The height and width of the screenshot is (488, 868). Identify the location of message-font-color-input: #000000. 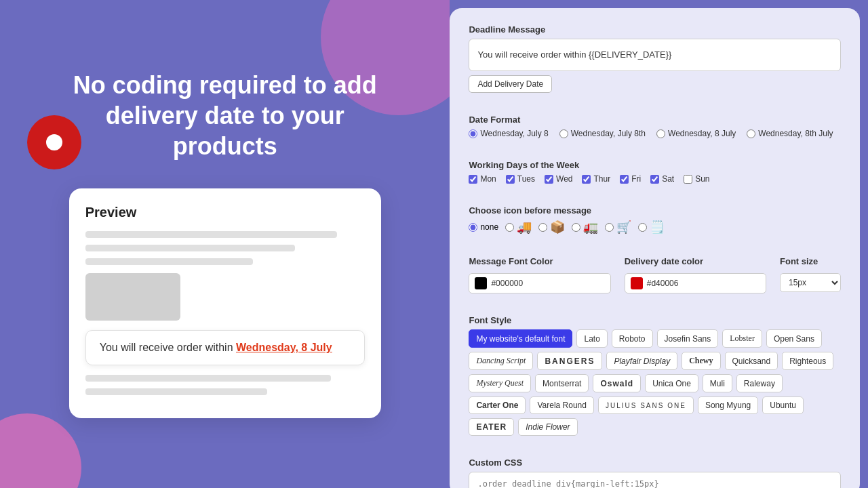
(540, 283).